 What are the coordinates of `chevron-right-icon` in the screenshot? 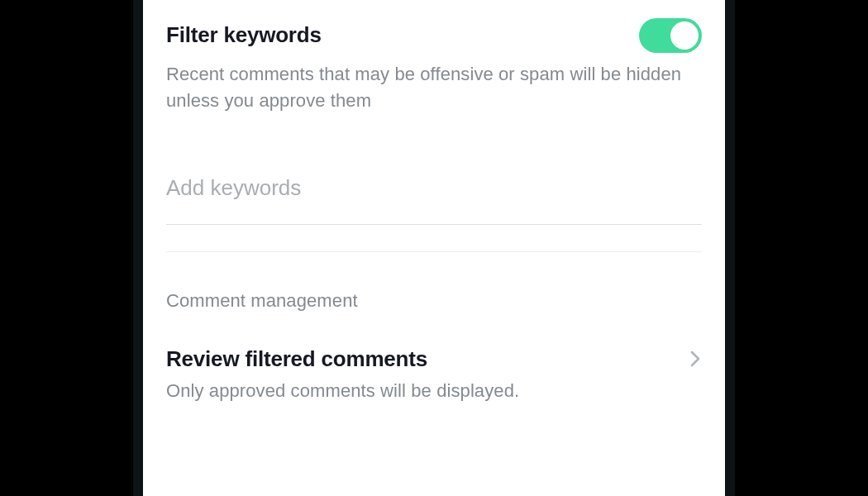 It's located at (695, 359).